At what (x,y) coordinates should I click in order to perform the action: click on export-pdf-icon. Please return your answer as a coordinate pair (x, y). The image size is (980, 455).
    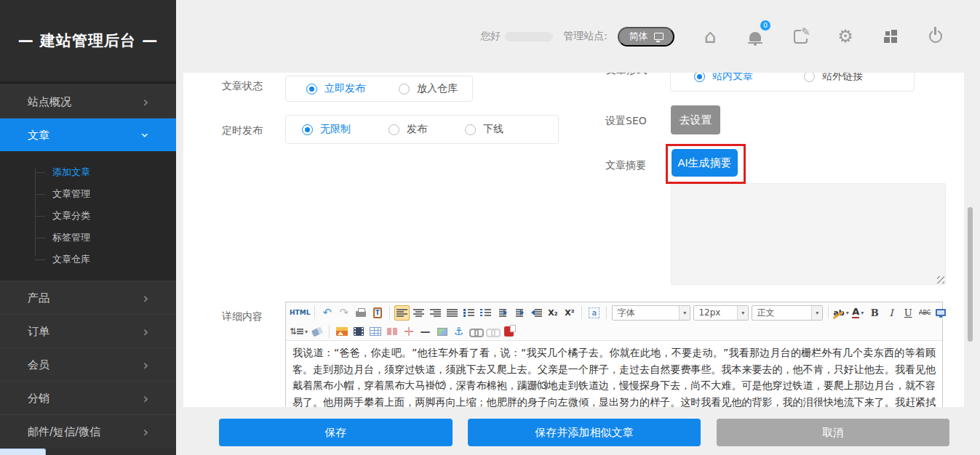
    Looking at the image, I should click on (509, 331).